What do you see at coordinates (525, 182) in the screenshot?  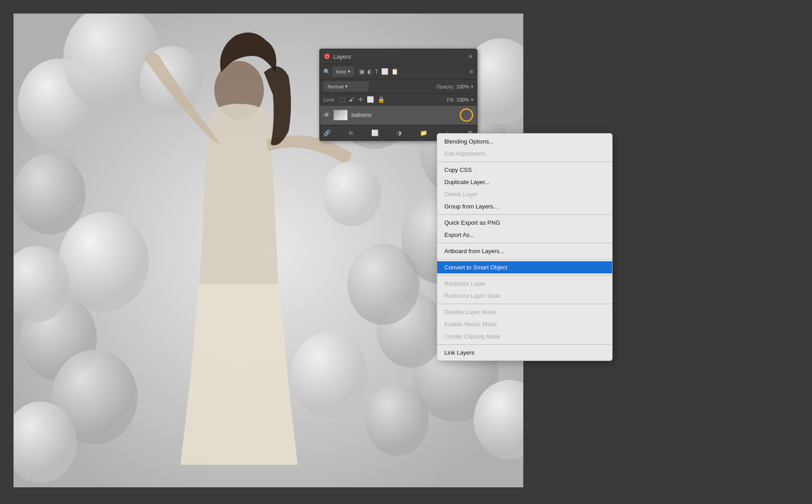 I see `menu-item-duplicate-layer: Duplicate Layer...` at bounding box center [525, 182].